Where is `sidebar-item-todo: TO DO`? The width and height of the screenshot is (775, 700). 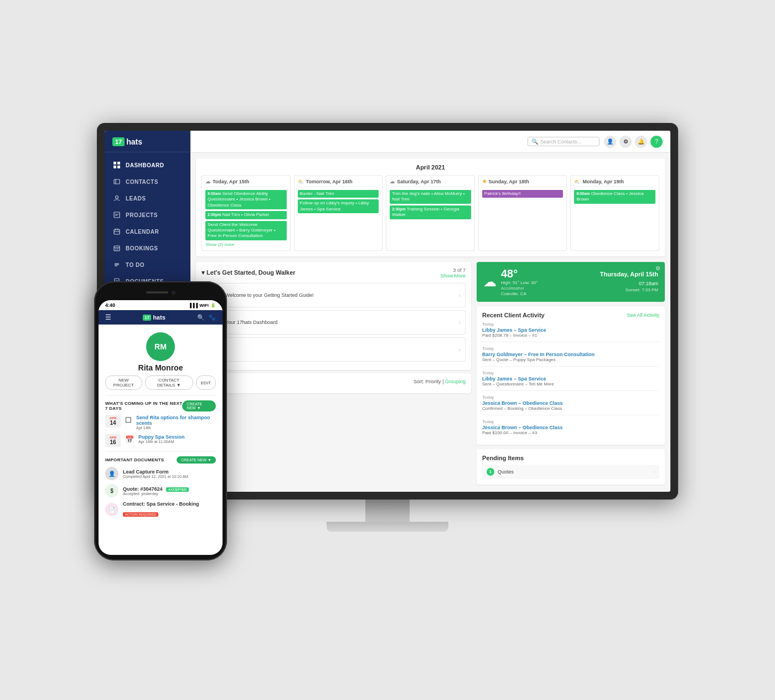 sidebar-item-todo: TO DO is located at coordinates (147, 265).